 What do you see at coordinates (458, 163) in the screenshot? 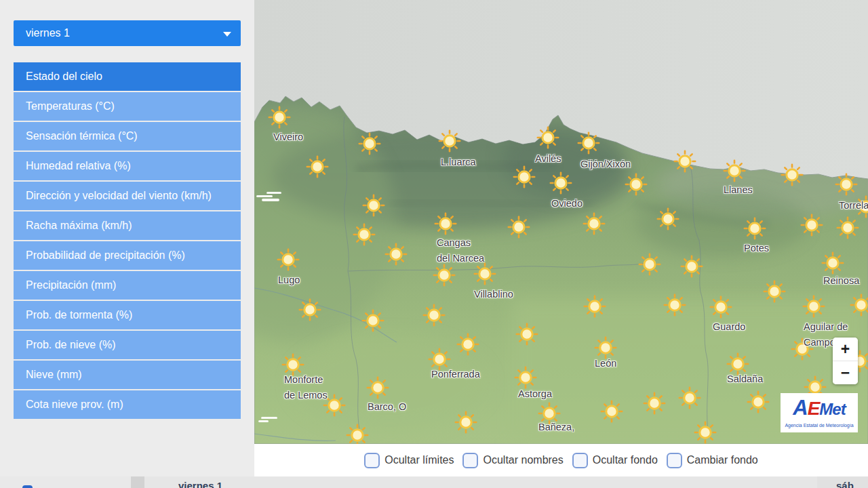
I see `city-label: L.luarca` at bounding box center [458, 163].